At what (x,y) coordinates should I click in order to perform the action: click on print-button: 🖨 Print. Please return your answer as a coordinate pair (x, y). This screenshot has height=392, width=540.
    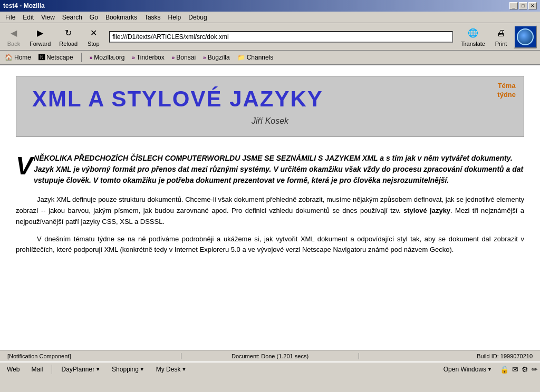
    Looking at the image, I should click on (501, 37).